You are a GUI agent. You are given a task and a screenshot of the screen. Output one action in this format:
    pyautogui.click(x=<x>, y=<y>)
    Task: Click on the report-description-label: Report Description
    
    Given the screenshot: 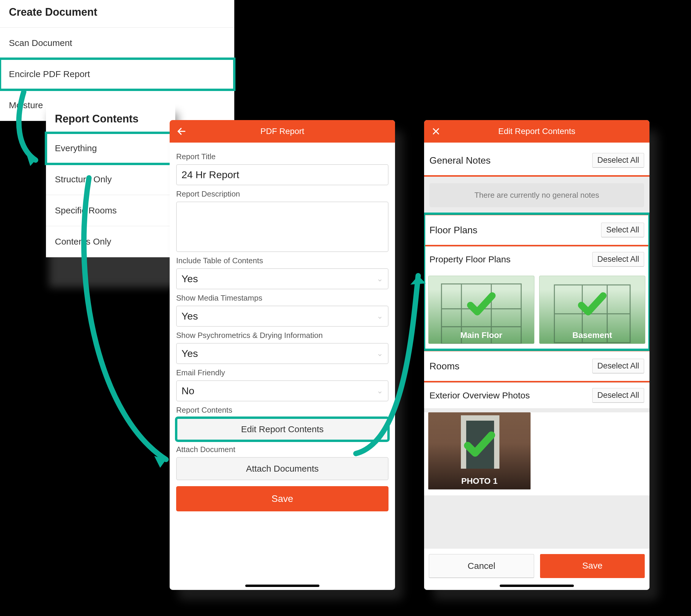 What is the action you would take?
    pyautogui.click(x=282, y=194)
    